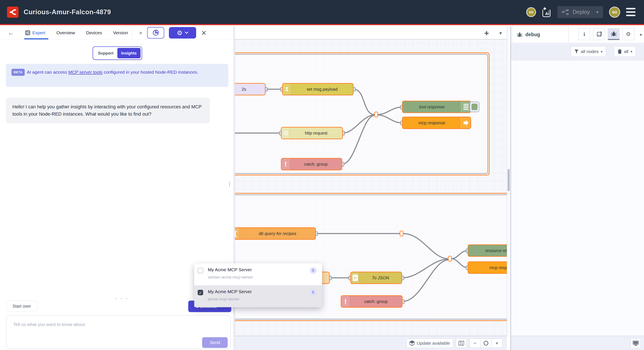  I want to click on node-delay-2s: 2s, so click(250, 89).